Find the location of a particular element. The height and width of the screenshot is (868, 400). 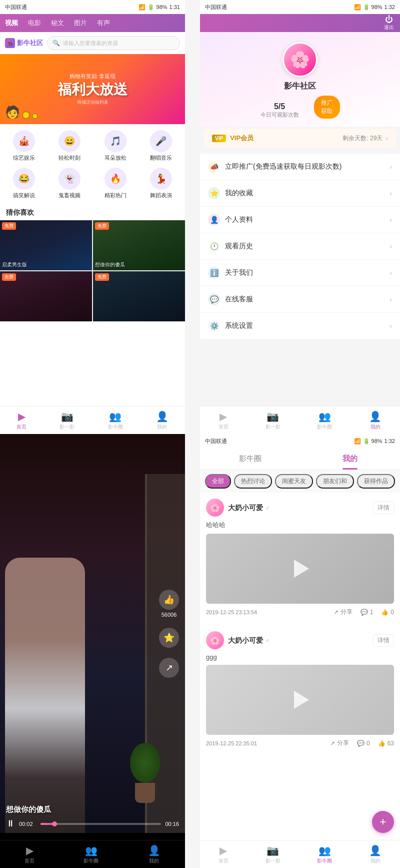

post-0-comment-button: 💬 1 is located at coordinates (367, 612).